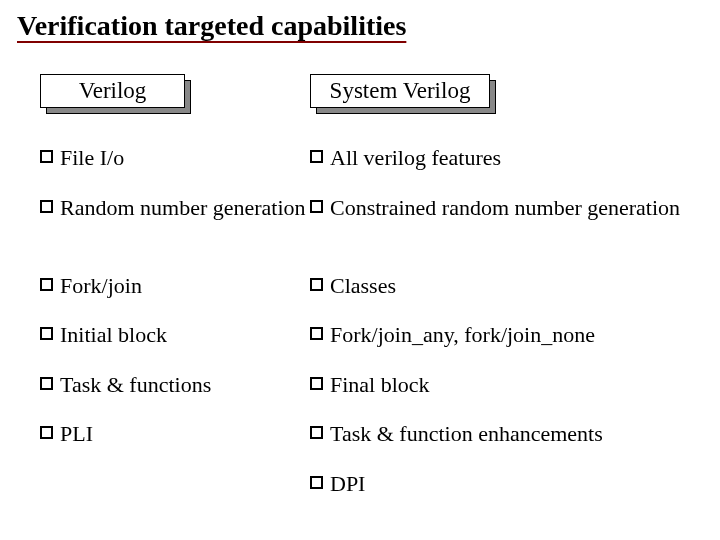  Describe the element at coordinates (358, 28) in the screenshot. I see `slide-title: Verification targeted capabilities` at that location.